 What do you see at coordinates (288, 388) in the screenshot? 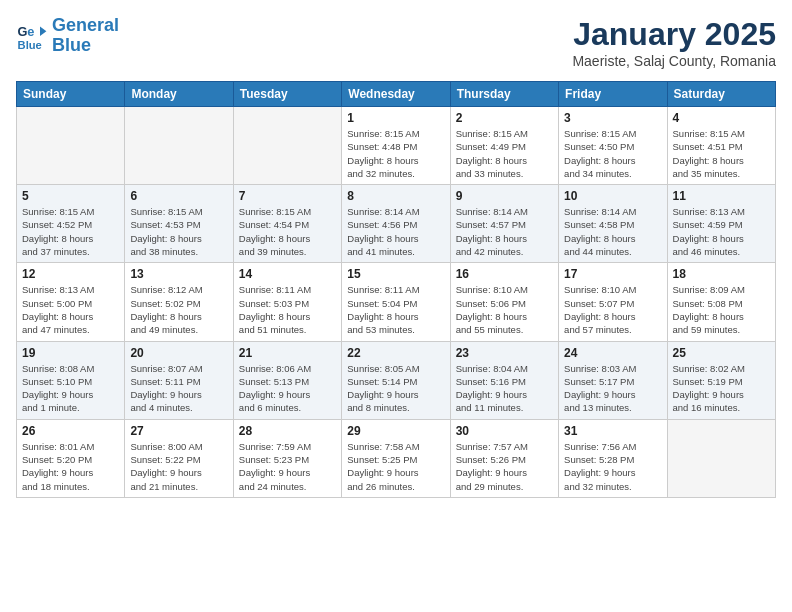
I see `day-info: Sunrise: 8:06 AM Sunset: 5:13 PM Dayligh…` at bounding box center [288, 388].